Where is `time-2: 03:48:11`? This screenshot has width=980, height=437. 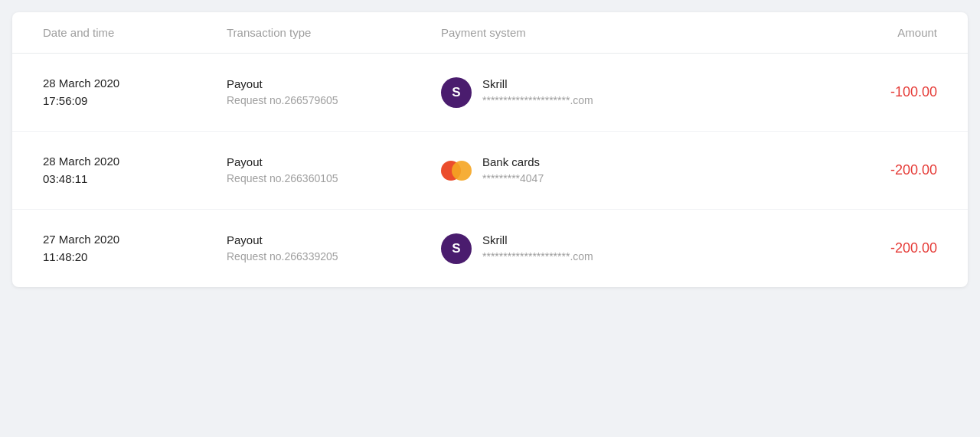 time-2: 03:48:11 is located at coordinates (135, 179).